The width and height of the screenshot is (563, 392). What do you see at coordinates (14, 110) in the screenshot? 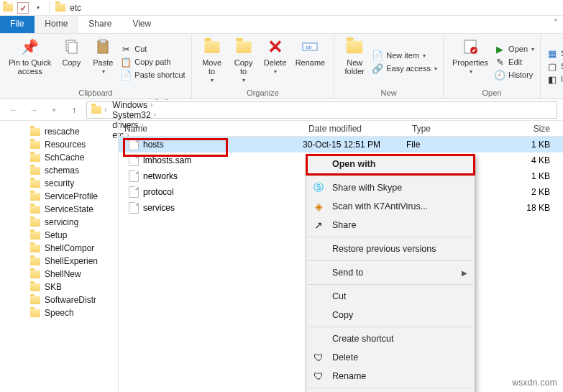
I see `back-button: ←` at bounding box center [14, 110].